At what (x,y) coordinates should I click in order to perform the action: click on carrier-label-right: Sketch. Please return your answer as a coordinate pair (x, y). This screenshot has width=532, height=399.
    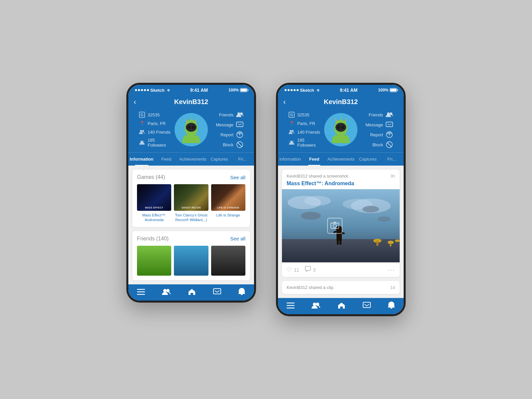
    Looking at the image, I should click on (307, 90).